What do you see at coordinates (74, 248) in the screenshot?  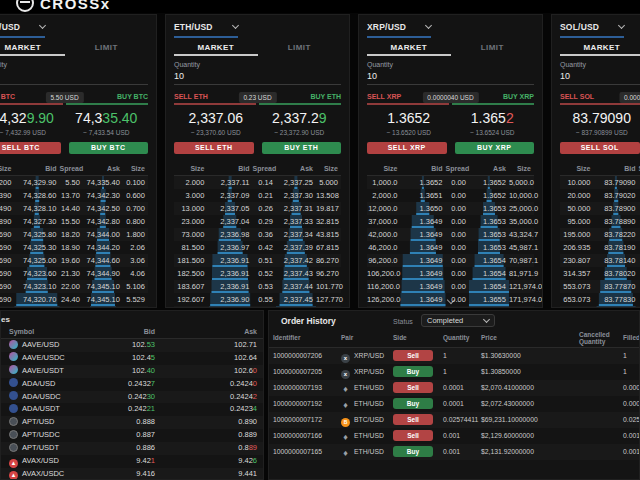 I see `order-book-row: 2.69074,325.3018.9074,344.202.06` at bounding box center [74, 248].